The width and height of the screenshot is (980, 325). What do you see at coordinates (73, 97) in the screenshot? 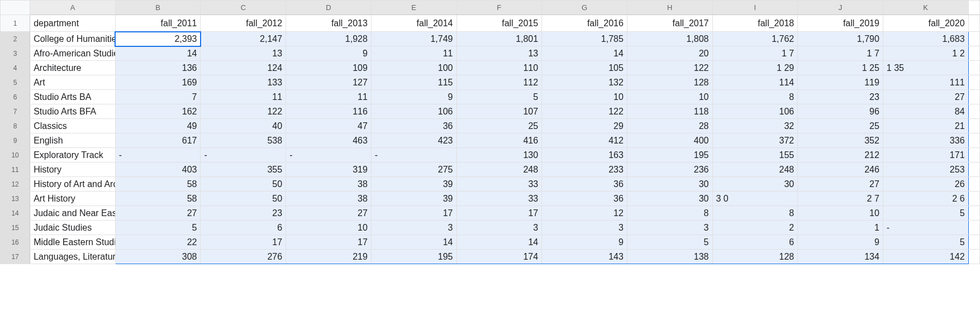
I see `cell-A6: Studio Arts BA` at bounding box center [73, 97].